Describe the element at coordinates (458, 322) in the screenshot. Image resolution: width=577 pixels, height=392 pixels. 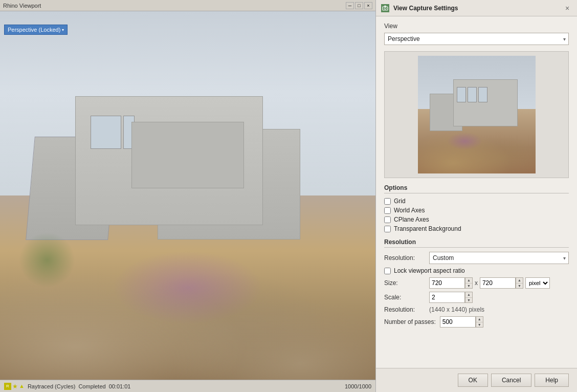
I see `passes-input` at that location.